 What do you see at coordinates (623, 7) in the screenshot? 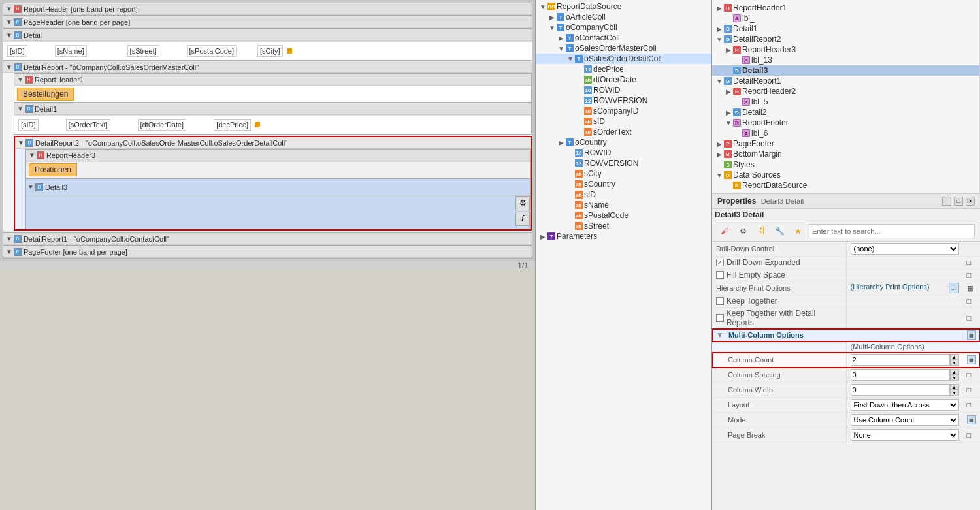
I see `tree-node-reportdatasource: ▼ DS ReportDataSource` at bounding box center [623, 7].